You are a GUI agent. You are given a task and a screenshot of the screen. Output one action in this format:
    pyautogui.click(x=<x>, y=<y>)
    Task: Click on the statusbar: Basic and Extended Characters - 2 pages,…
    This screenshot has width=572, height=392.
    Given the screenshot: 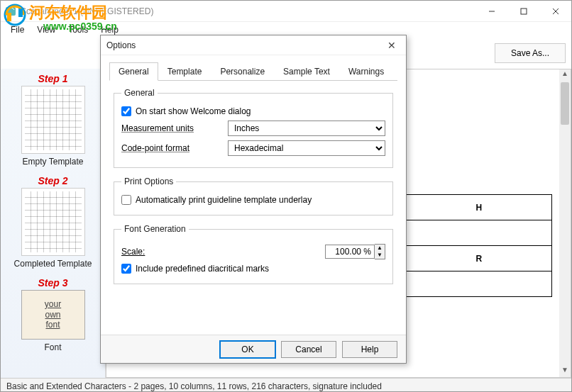 What is the action you would take?
    pyautogui.click(x=286, y=385)
    